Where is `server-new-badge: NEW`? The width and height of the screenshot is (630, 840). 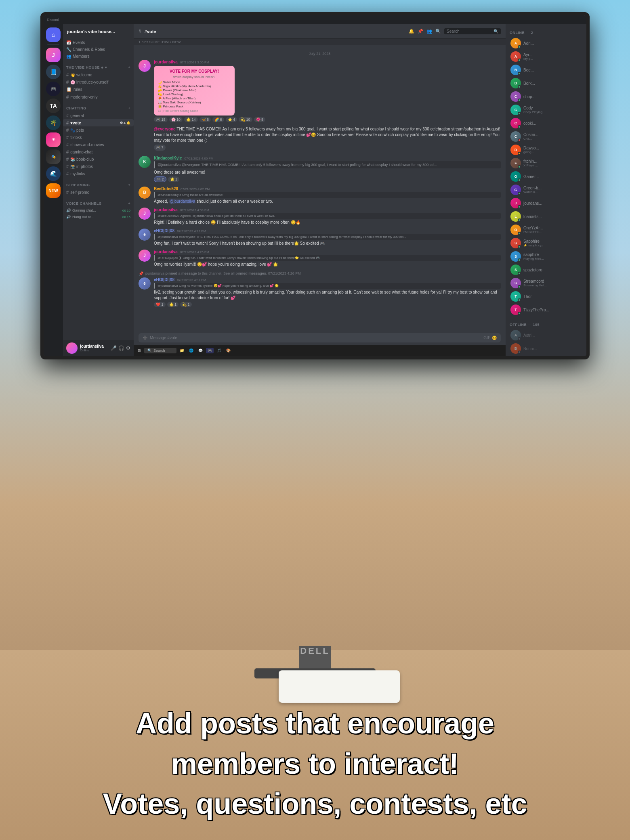 server-new-badge: NEW is located at coordinates (53, 191).